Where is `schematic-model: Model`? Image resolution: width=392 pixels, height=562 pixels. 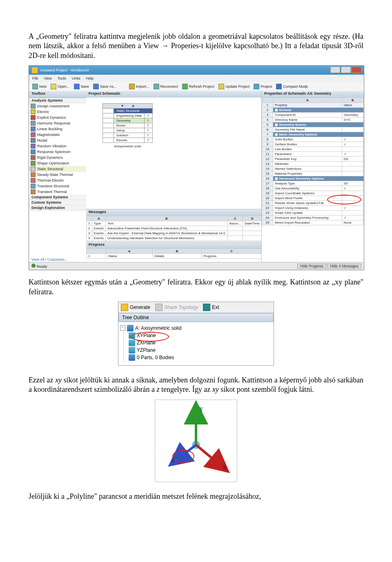 schematic-model: Model is located at coordinates (129, 126).